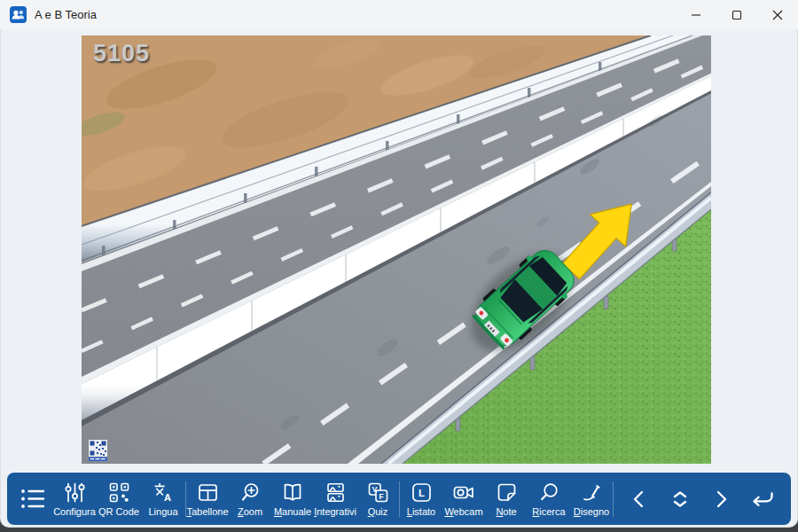 The width and height of the screenshot is (798, 532). What do you see at coordinates (250, 512) in the screenshot?
I see `toolbar-label: Zoom` at bounding box center [250, 512].